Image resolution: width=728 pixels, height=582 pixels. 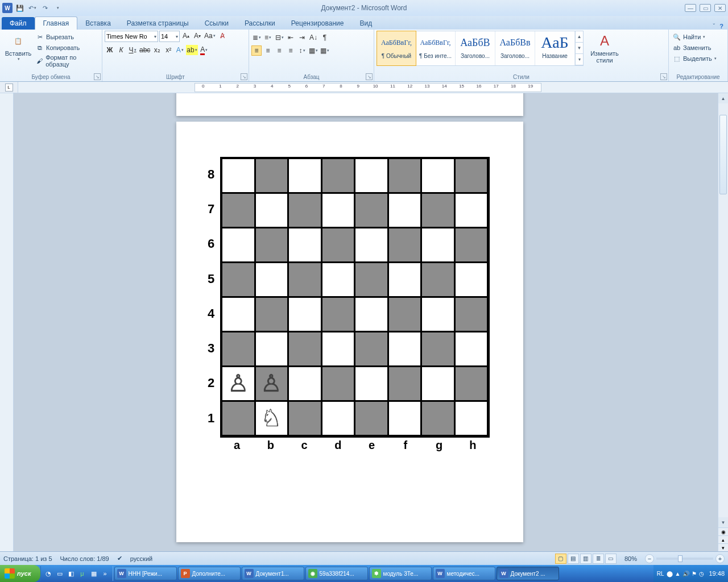 What do you see at coordinates (555, 48) in the screenshot?
I see `style-item: АаБНазвание` at bounding box center [555, 48].